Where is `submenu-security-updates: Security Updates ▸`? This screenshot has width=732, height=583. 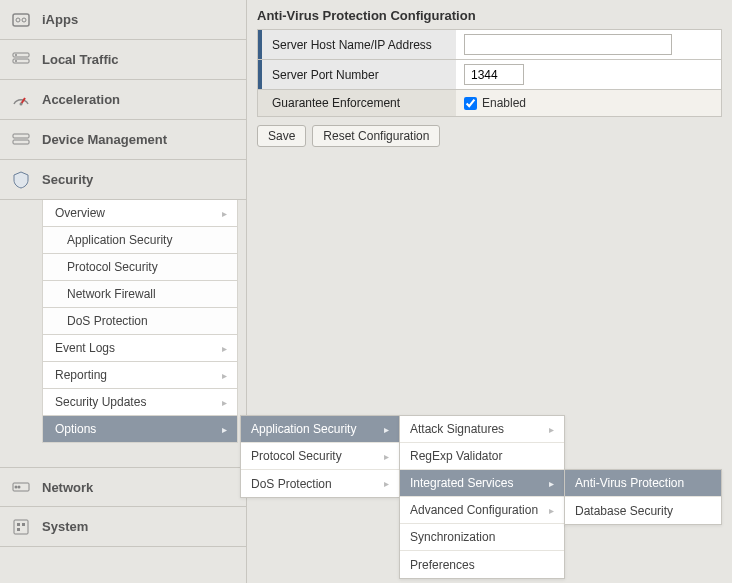 submenu-security-updates: Security Updates ▸ is located at coordinates (140, 402).